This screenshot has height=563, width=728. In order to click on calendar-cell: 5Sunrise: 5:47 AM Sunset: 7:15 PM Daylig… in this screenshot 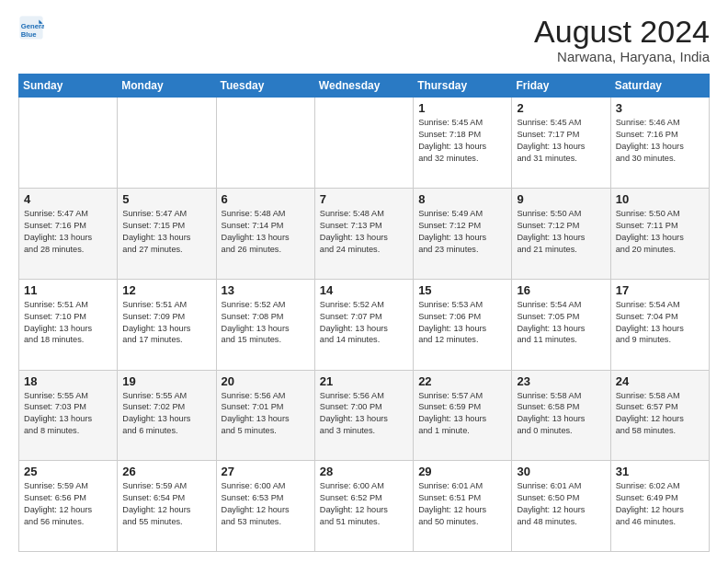, I will do `click(167, 234)`.